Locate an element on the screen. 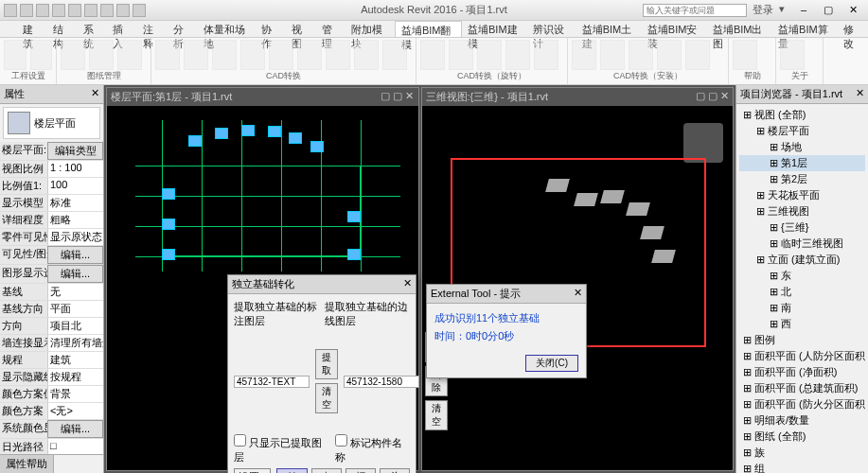 The height and width of the screenshot is (473, 868). tree-node: ⊞ 临时三维视图 is located at coordinates (803, 244).